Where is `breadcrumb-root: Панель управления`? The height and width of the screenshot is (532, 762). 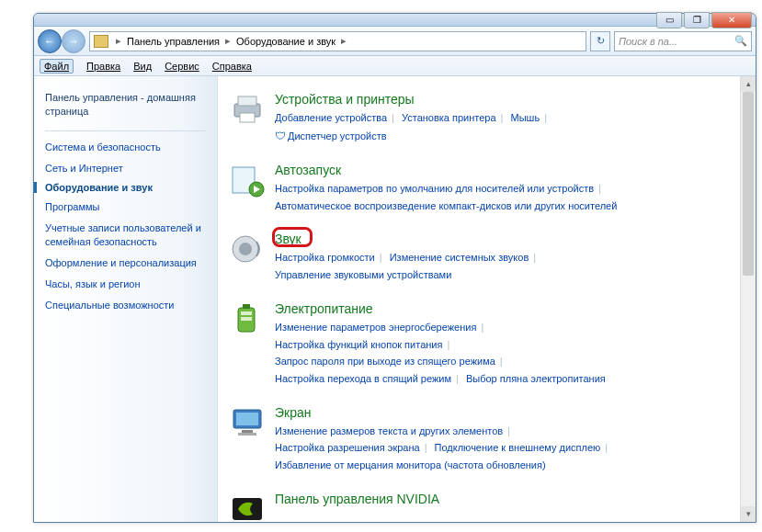
breadcrumb-root: Панель управления is located at coordinates (173, 41).